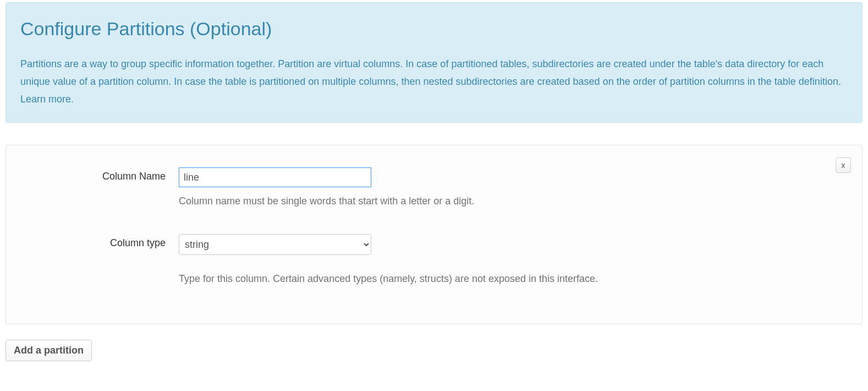 The height and width of the screenshot is (391, 868). I want to click on column-type-row: Column type string Type for this column.…, so click(434, 260).